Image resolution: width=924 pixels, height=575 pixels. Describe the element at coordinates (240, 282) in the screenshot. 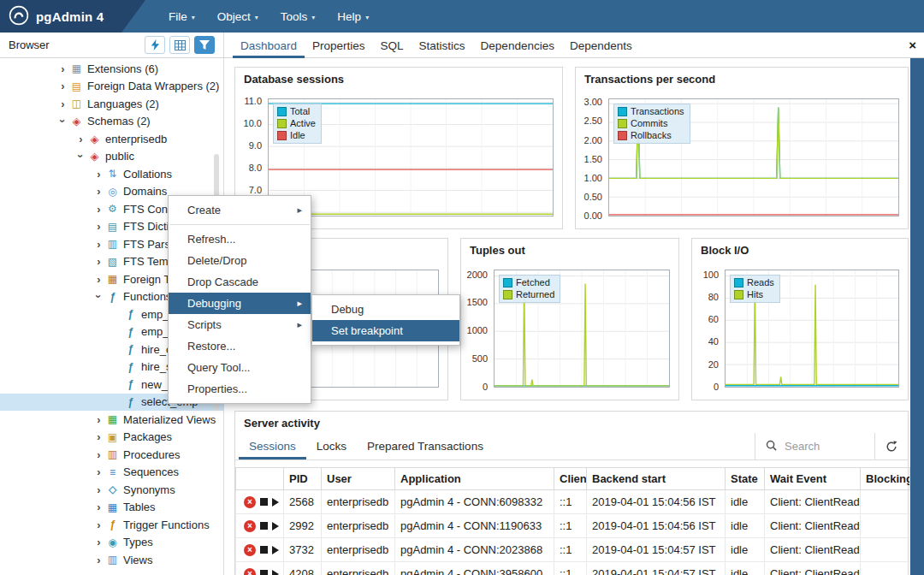

I see `context-menu-item-drop-cascade: Drop Cascade` at that location.